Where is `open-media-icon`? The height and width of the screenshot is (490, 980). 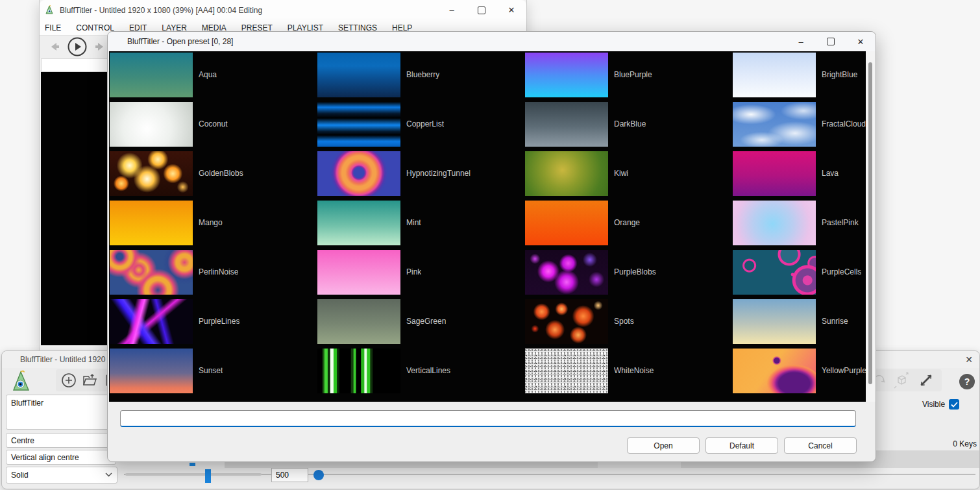 open-media-icon is located at coordinates (90, 380).